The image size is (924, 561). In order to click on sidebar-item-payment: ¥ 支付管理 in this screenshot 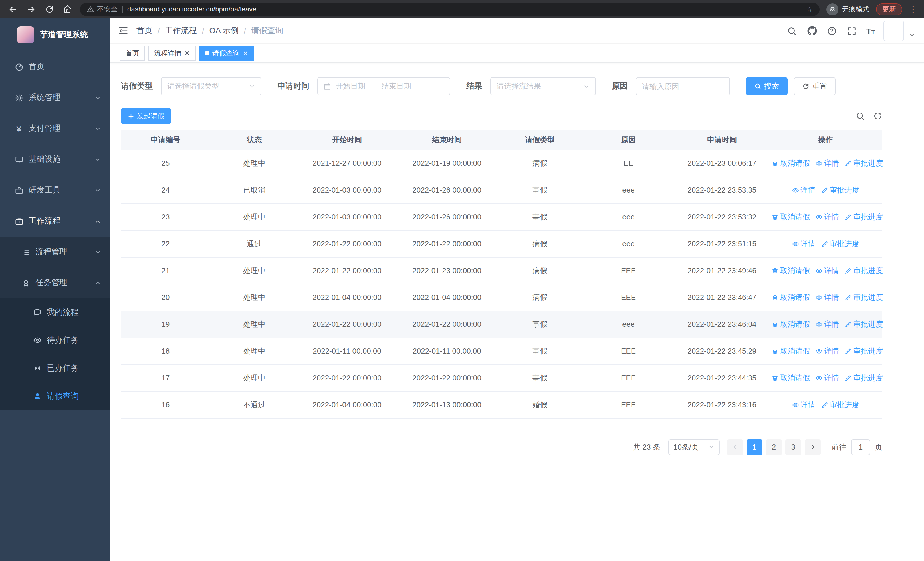, I will do `click(55, 128)`.